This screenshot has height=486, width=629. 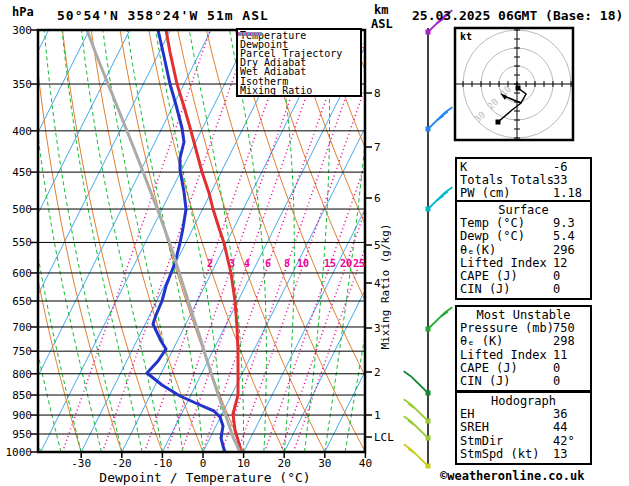 I want to click on panel-row: PW (cm)1.18, so click(x=524, y=194).